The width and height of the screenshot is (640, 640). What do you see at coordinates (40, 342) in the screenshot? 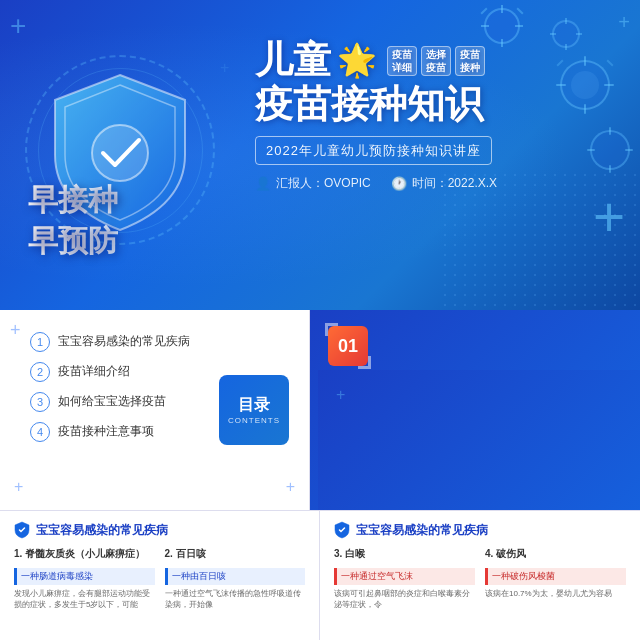
I see `menu-num-1: 1` at bounding box center [40, 342].